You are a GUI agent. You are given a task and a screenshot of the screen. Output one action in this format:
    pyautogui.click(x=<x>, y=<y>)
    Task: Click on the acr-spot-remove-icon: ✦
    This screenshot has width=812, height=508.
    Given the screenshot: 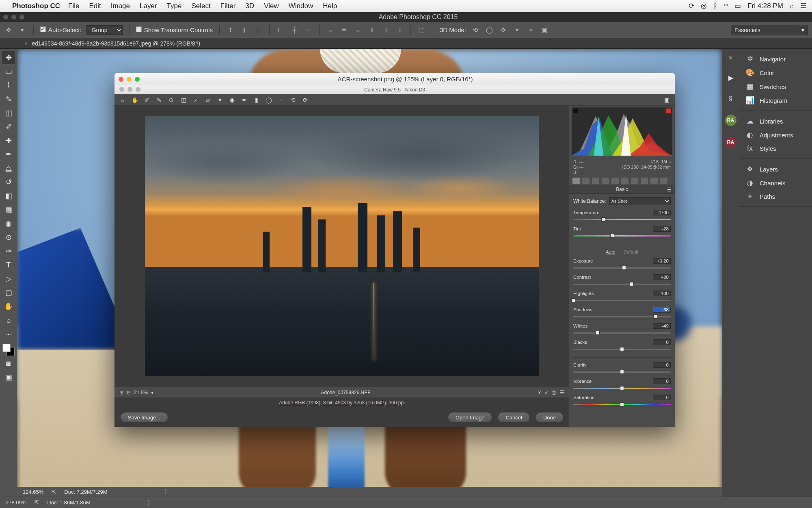 What is the action you would take?
    pyautogui.click(x=220, y=100)
    